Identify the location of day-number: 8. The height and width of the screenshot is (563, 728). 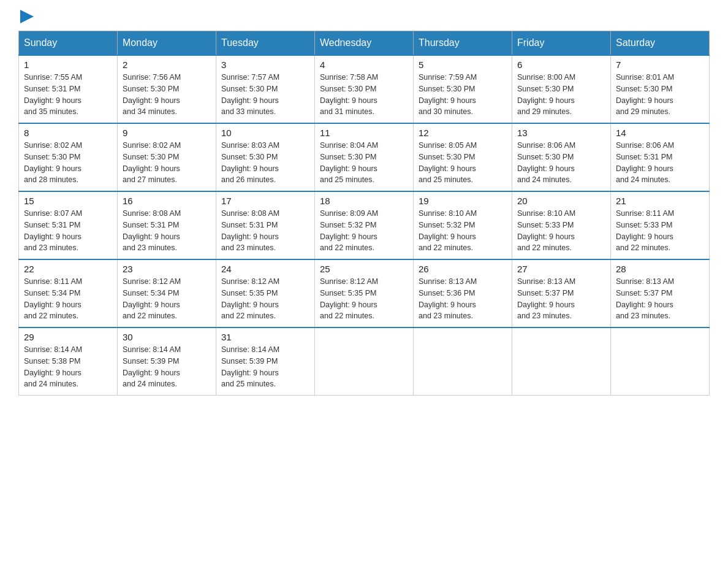
(68, 132).